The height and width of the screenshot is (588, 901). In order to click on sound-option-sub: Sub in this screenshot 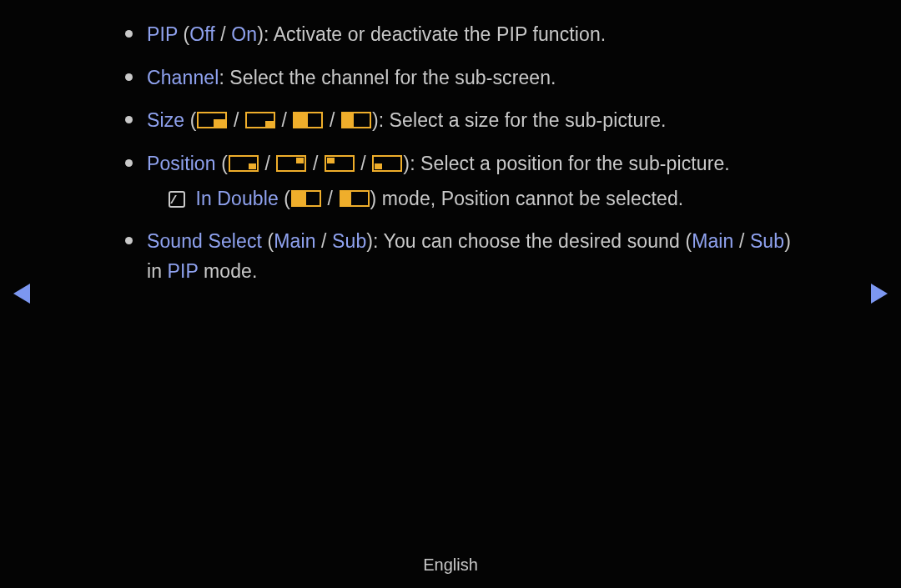, I will do `click(349, 241)`.